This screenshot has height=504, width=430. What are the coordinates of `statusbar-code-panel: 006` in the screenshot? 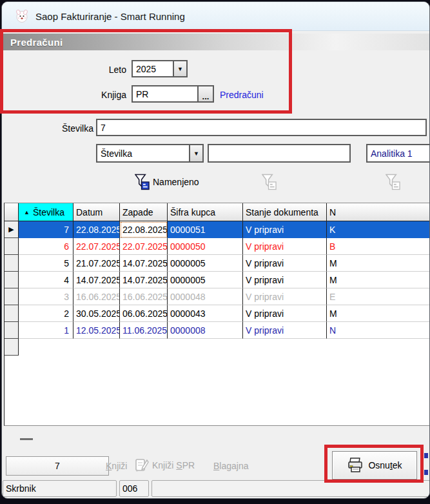 It's located at (134, 489).